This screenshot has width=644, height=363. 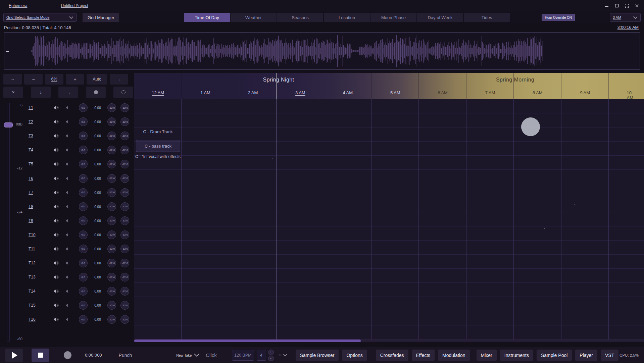 I want to click on stop-button, so click(x=40, y=355).